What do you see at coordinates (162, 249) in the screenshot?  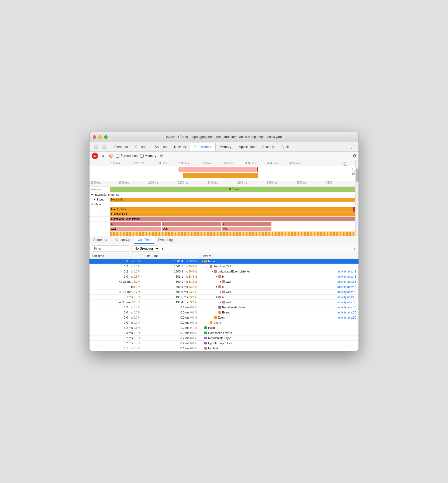 I see `grouping-dropdown-arrow: ▾` at bounding box center [162, 249].